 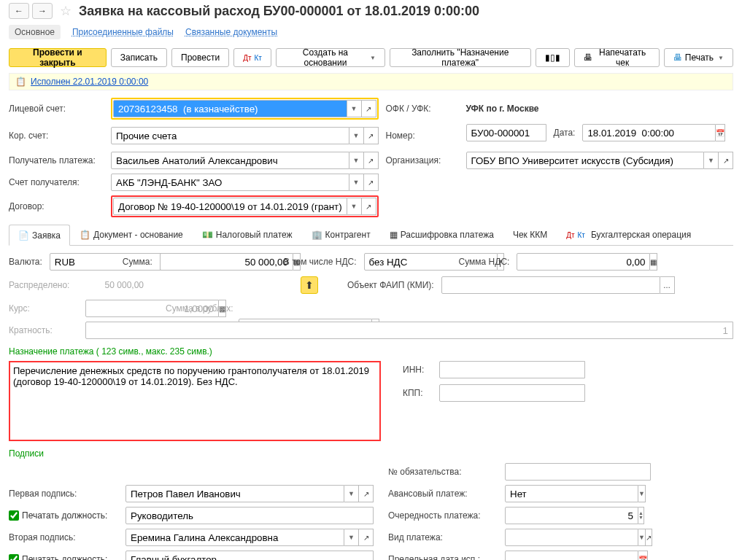 I want to click on currency-label: Валюта:, so click(x=26, y=262).